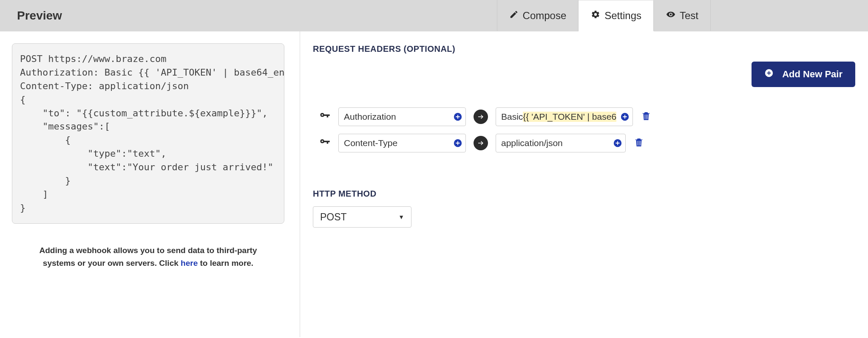 This screenshot has width=868, height=338. What do you see at coordinates (596, 16) in the screenshot?
I see `gear-icon` at bounding box center [596, 16].